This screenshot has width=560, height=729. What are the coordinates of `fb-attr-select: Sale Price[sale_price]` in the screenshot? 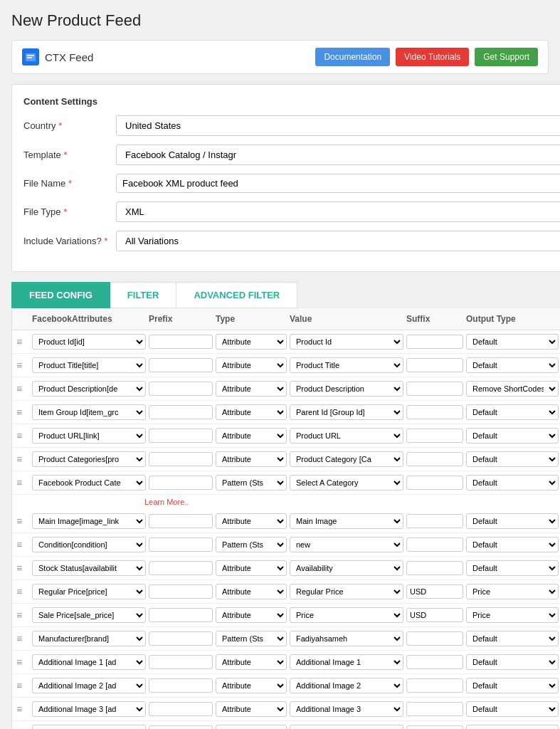 It's located at (89, 615).